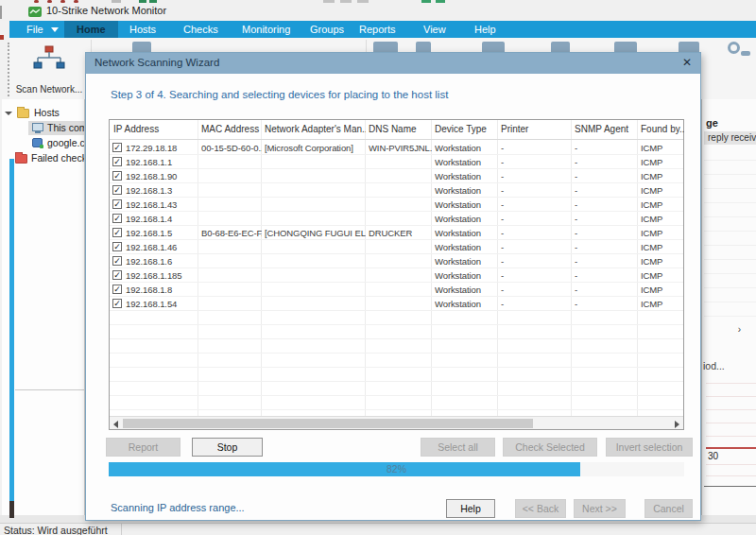  I want to click on cell-ip: 192.168.1.3, so click(161, 191).